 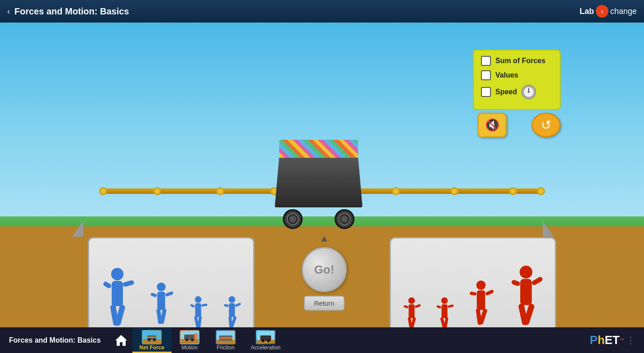 What do you see at coordinates (549, 229) in the screenshot?
I see `wedge-right` at bounding box center [549, 229].